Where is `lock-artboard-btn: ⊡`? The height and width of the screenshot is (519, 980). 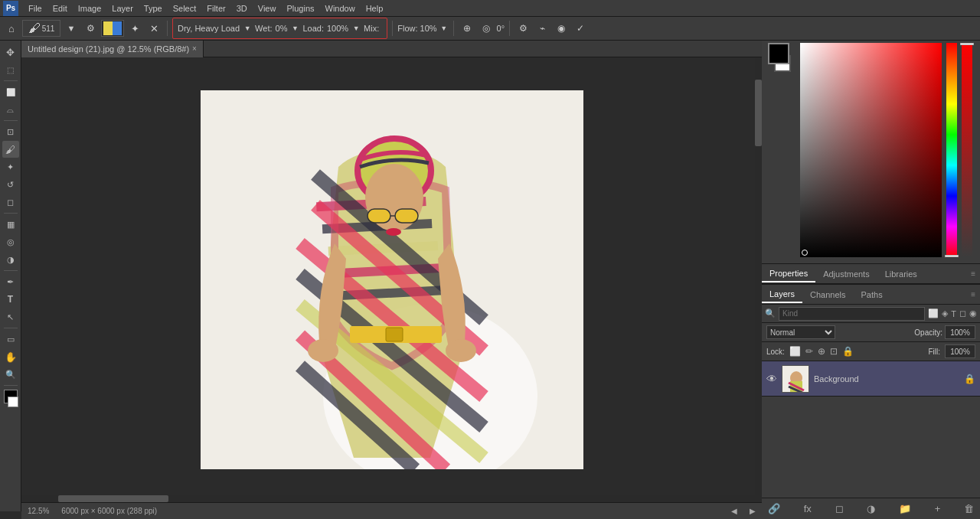
lock-artboard-btn: ⊡ is located at coordinates (834, 351).